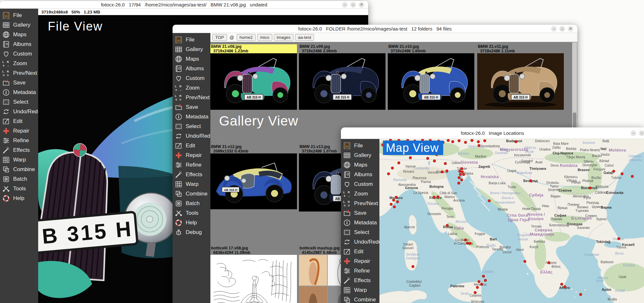 The height and width of the screenshot is (303, 644). I want to click on breadcrumb-button: home2, so click(246, 37).